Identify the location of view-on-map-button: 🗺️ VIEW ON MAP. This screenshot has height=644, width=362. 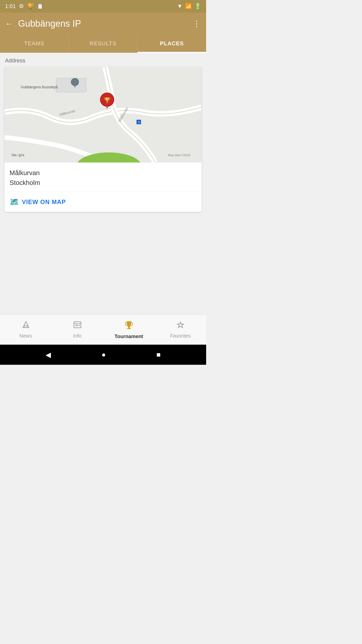
(103, 202).